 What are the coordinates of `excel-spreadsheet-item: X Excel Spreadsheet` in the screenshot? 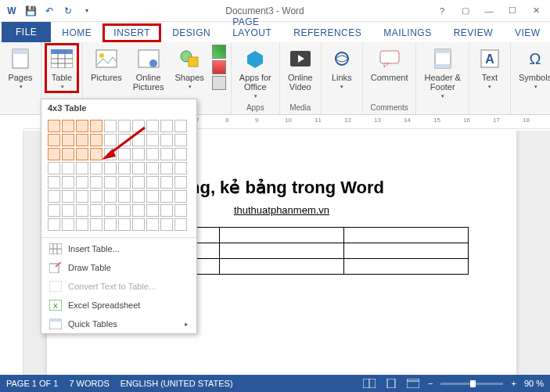 It's located at (119, 305).